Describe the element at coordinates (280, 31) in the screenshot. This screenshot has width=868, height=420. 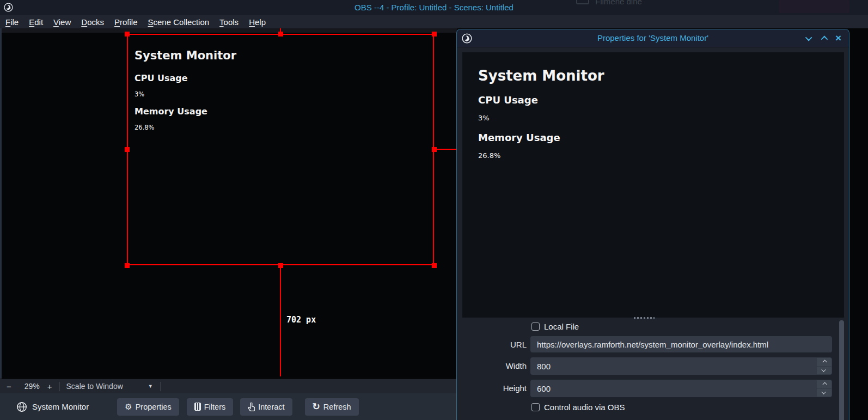
I see `guide-line-top` at that location.